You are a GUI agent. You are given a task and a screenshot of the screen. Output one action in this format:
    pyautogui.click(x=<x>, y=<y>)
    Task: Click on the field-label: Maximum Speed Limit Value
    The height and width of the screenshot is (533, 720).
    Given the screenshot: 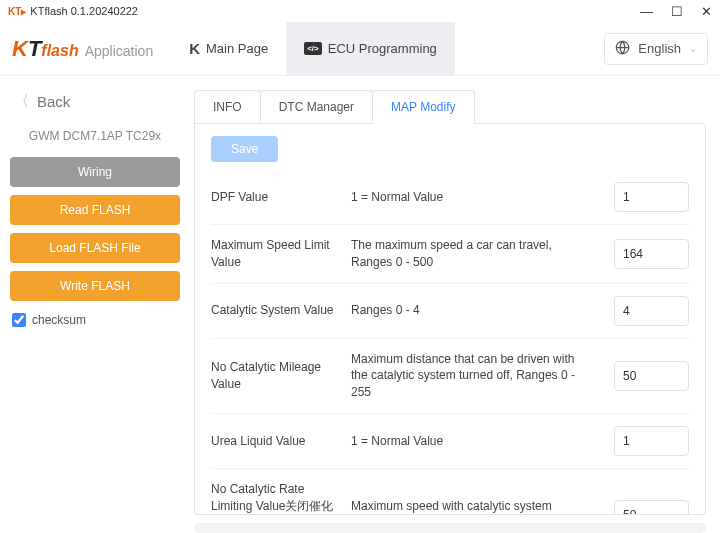 What is the action you would take?
    pyautogui.click(x=276, y=254)
    